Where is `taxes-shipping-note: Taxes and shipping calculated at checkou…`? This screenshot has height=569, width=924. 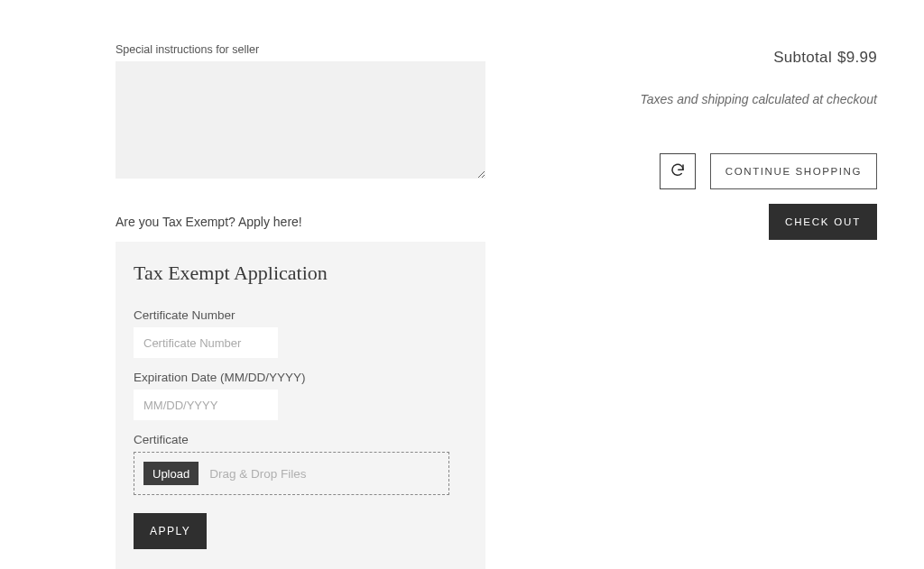
taxes-shipping-note: Taxes and shipping calculated at checkou… is located at coordinates (742, 99).